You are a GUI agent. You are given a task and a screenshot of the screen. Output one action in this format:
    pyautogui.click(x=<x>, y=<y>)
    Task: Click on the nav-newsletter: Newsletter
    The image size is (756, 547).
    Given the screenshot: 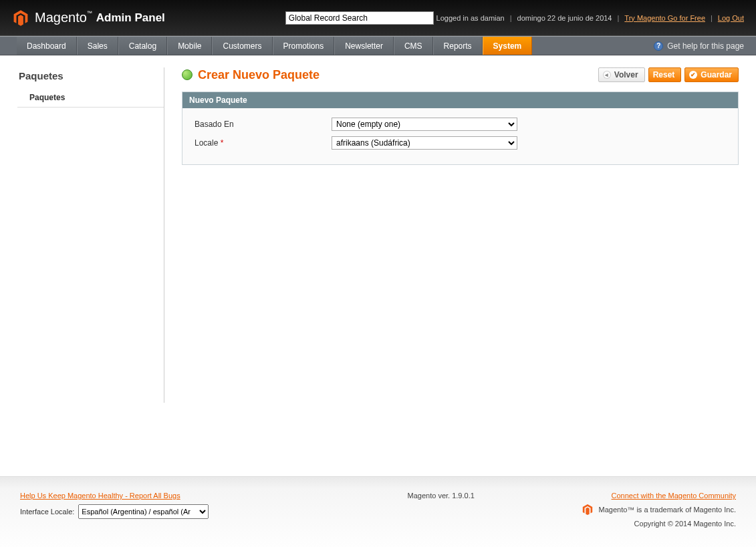 What is the action you would take?
    pyautogui.click(x=364, y=45)
    